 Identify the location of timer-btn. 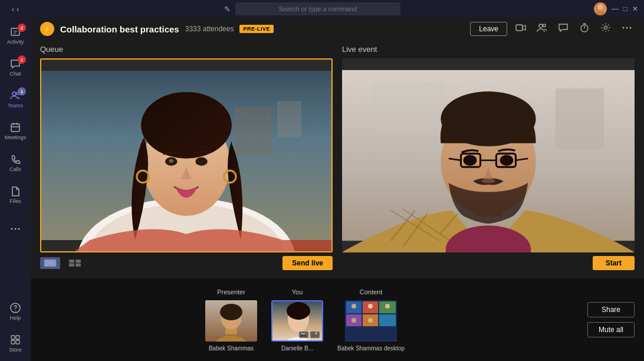
(584, 29).